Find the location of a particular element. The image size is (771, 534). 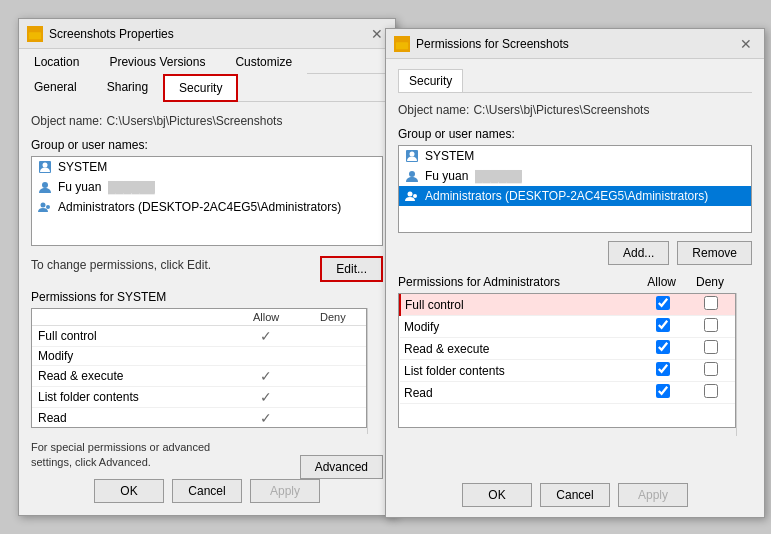

advanced-button: Advanced is located at coordinates (342, 467).